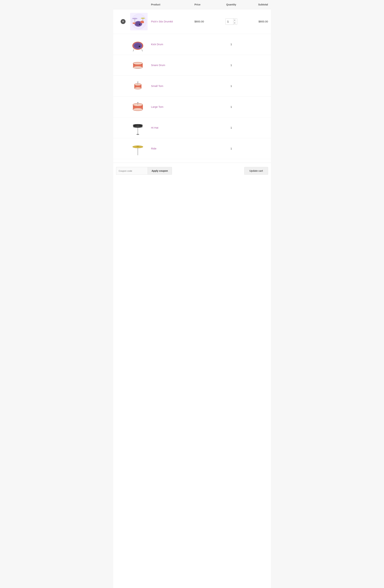 The image size is (384, 588). Describe the element at coordinates (157, 86) in the screenshot. I see `product-name: Small Tom` at that location.